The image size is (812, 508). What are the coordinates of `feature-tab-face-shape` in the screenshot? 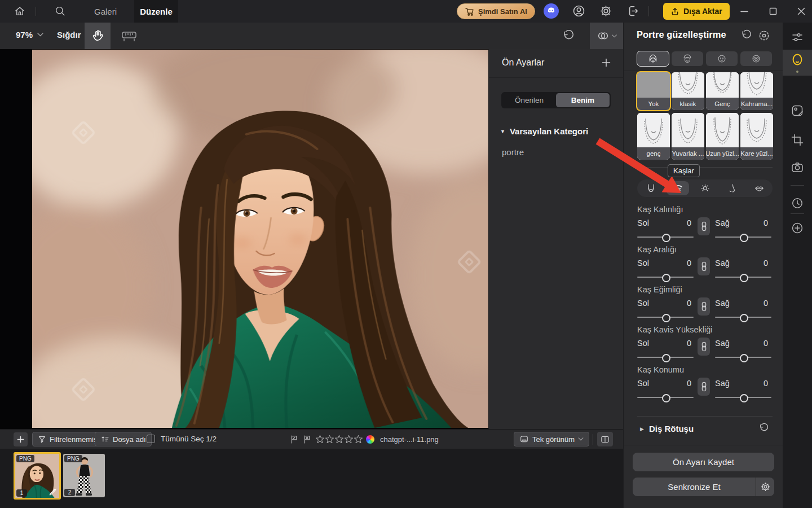 It's located at (651, 189).